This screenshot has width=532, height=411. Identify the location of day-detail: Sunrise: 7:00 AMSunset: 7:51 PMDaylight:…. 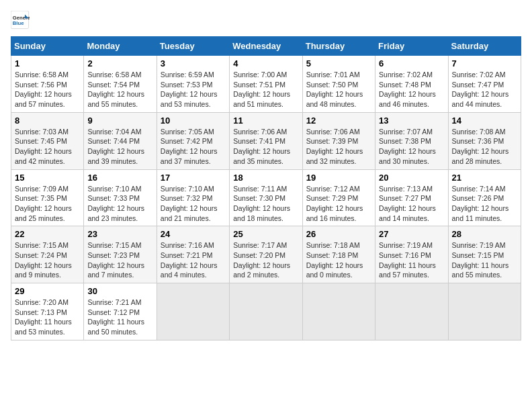
(262, 89).